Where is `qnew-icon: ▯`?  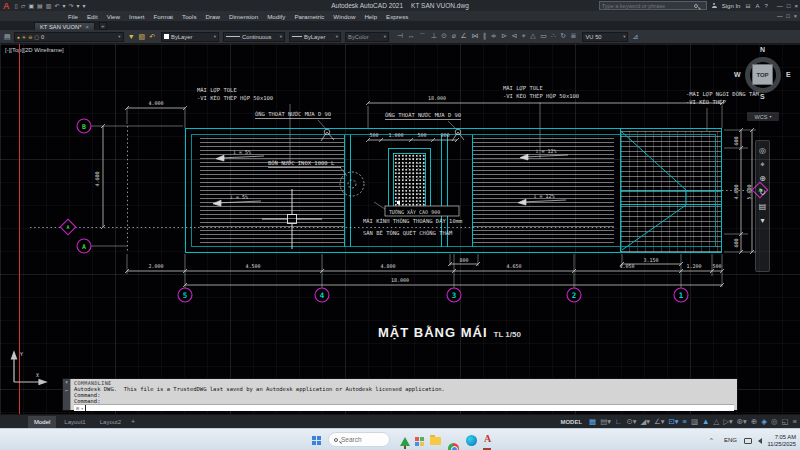 qnew-icon: ▯ is located at coordinates (16, 6).